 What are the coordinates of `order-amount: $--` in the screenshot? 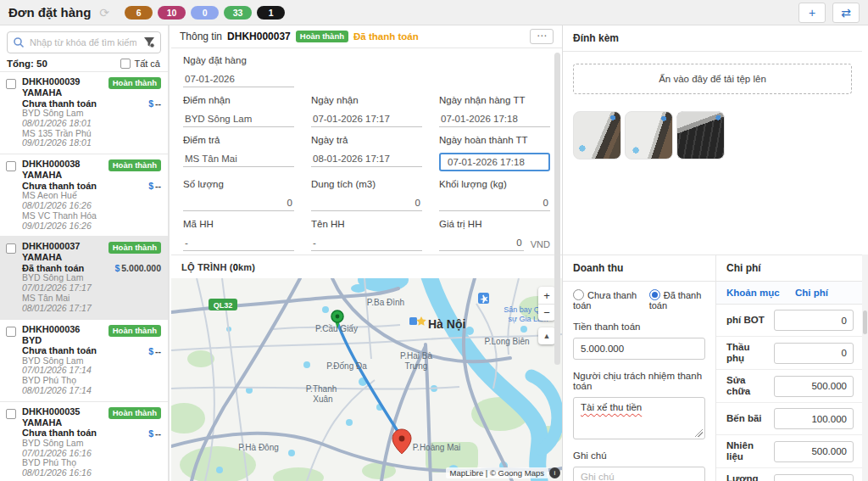 It's located at (154, 186).